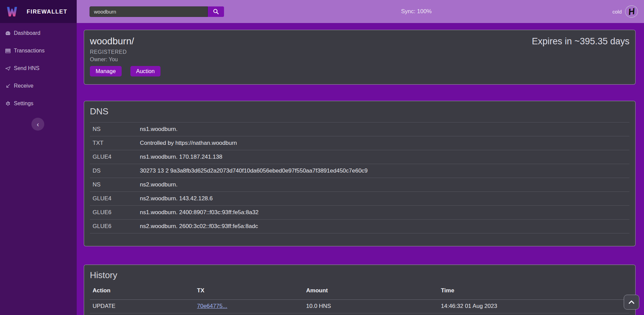 This screenshot has width=644, height=315. I want to click on search-bar, so click(157, 12).